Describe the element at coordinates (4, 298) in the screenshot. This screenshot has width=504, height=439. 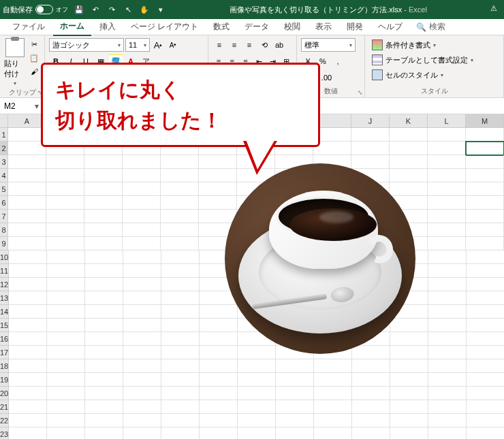
I see `row-header: 13` at that location.